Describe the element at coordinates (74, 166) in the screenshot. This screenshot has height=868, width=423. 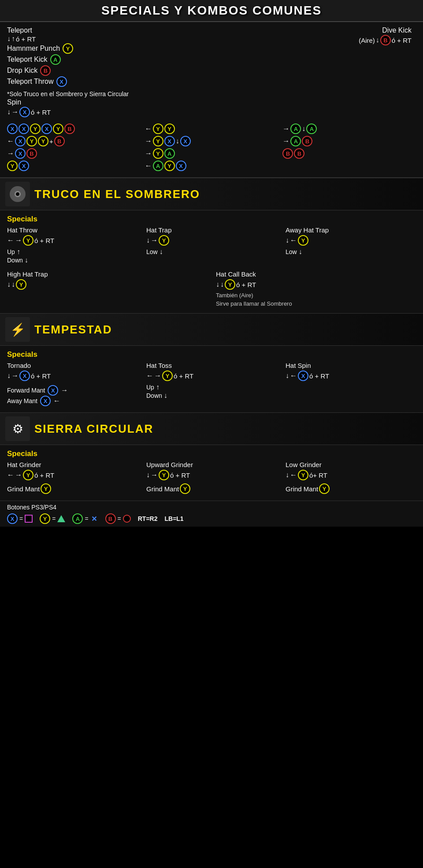
I see `combo-1-4: Y X` at that location.